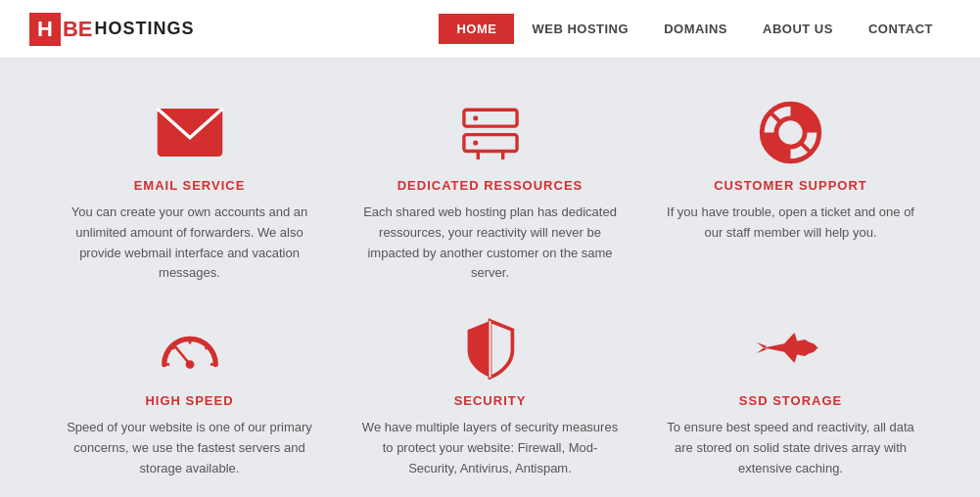 Image resolution: width=980 pixels, height=497 pixels. I want to click on logo: H BE HOSTINGS, so click(112, 29).